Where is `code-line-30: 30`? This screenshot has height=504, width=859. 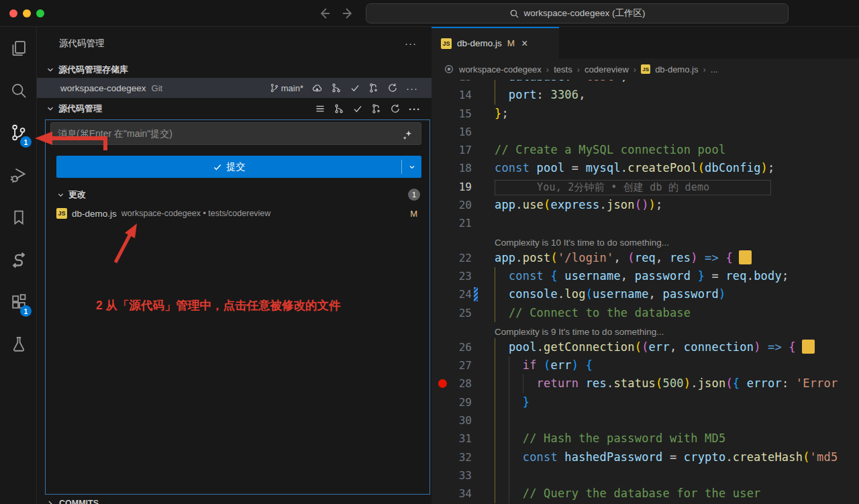
code-line-30: 30 is located at coordinates (646, 420).